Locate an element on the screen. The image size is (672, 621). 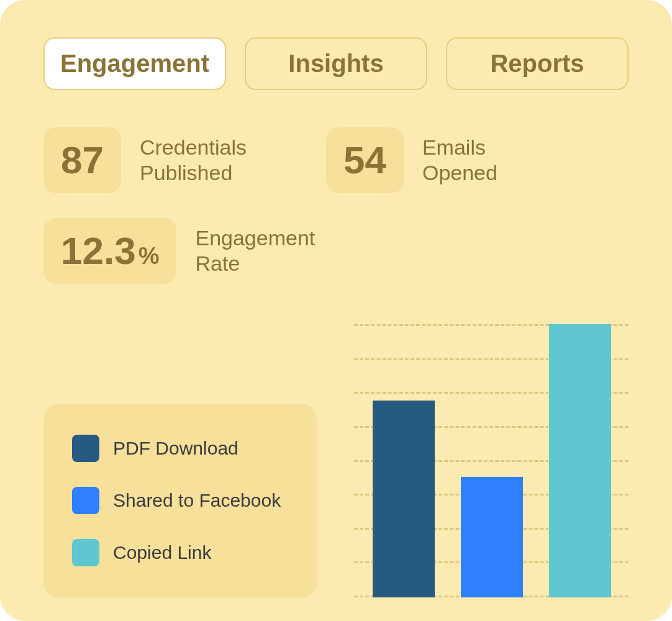
stat-label: Credentials Published is located at coordinates (208, 160).